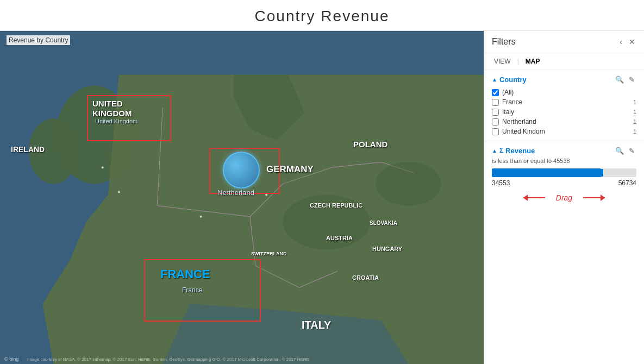  I want to click on revenue-slider-thumb, so click(601, 173).